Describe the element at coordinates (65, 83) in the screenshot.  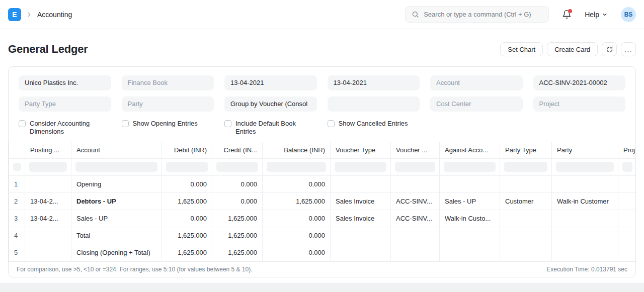
I see `filter-company: Unico Plastics Inc.` at that location.